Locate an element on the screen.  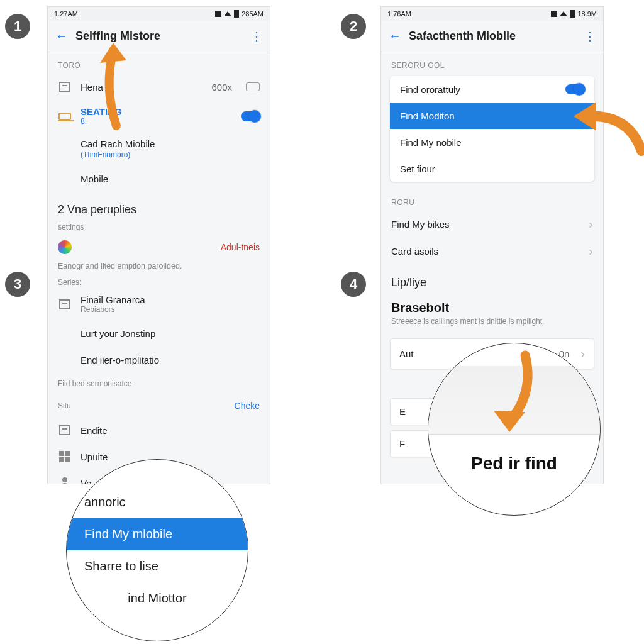
card-item-find-ororattuly: Find ororattuly is located at coordinates (492, 89).